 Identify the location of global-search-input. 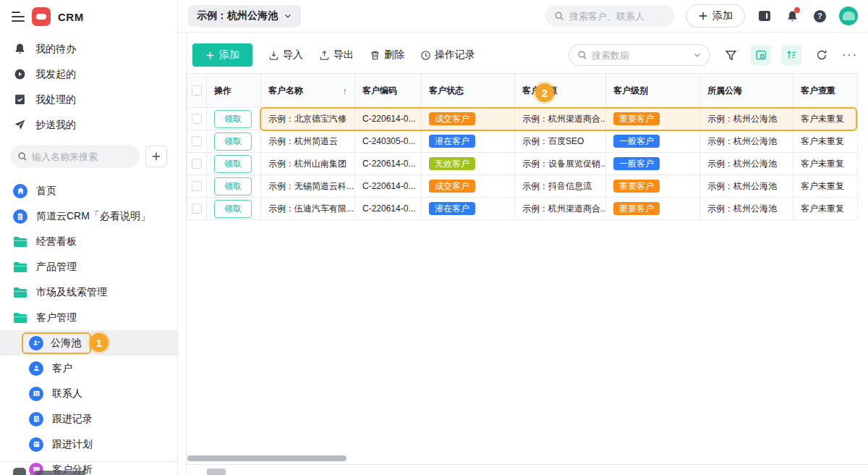
(618, 16).